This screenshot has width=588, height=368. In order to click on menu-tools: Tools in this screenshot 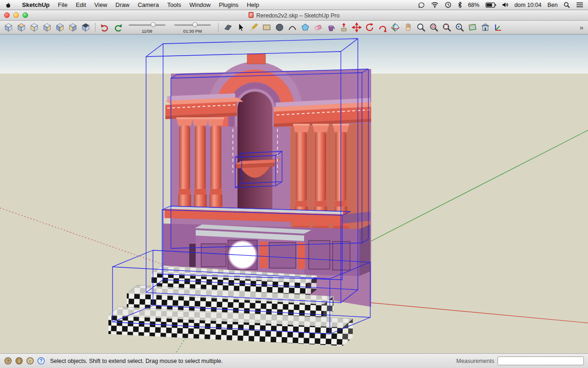, I will do `click(174, 5)`.